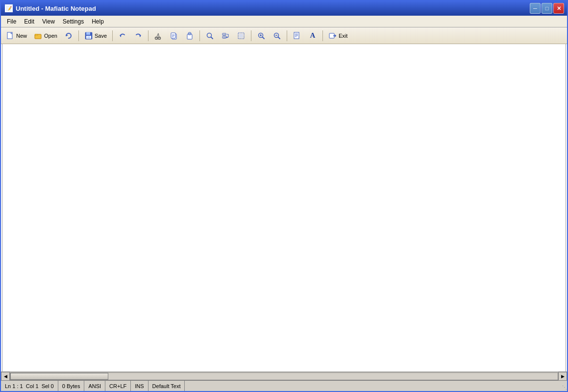 The height and width of the screenshot is (392, 568). What do you see at coordinates (138, 36) in the screenshot?
I see `redo-icon` at bounding box center [138, 36].